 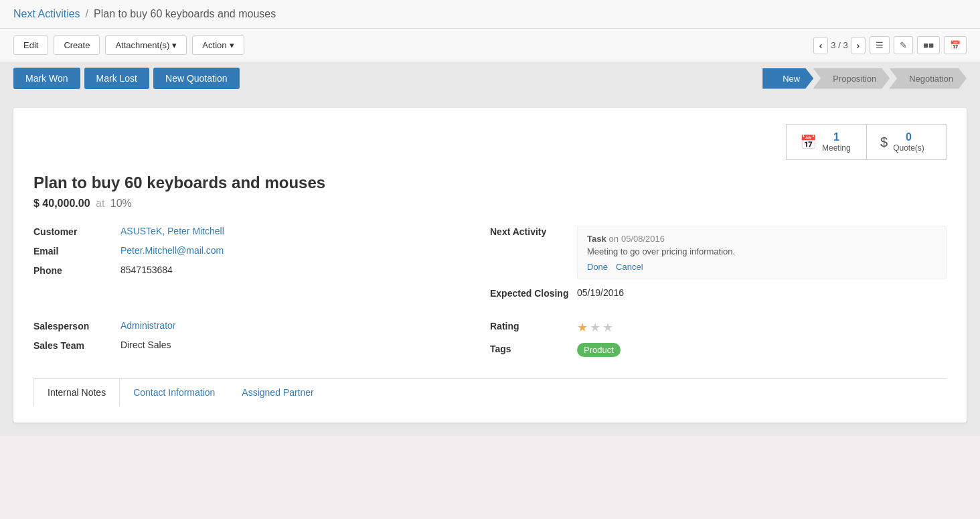 What do you see at coordinates (839, 46) in the screenshot?
I see `page-indicator: 3 / 3` at bounding box center [839, 46].